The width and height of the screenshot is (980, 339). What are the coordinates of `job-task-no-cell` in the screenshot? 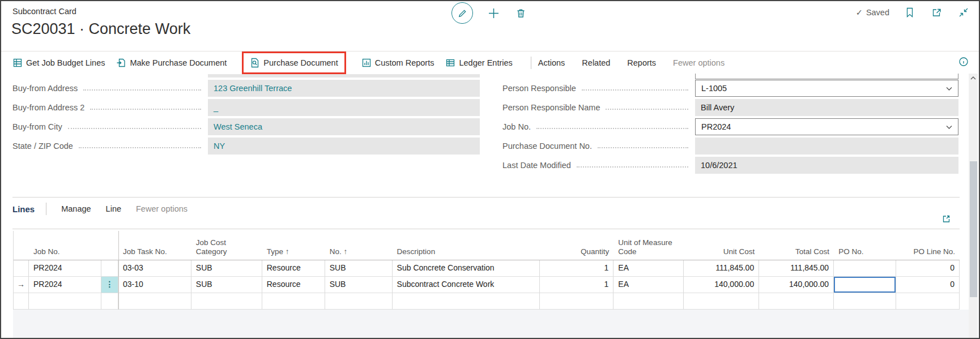 It's located at (155, 301).